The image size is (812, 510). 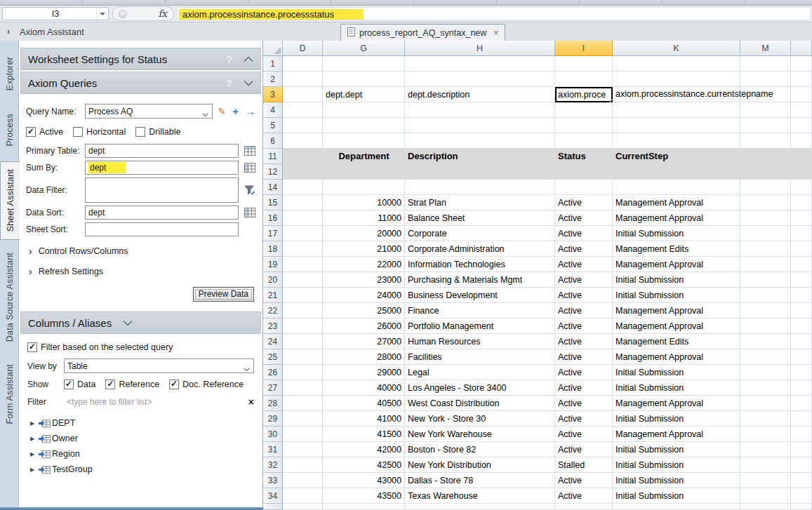 What do you see at coordinates (584, 295) in the screenshot?
I see `cell-I21: Active` at bounding box center [584, 295].